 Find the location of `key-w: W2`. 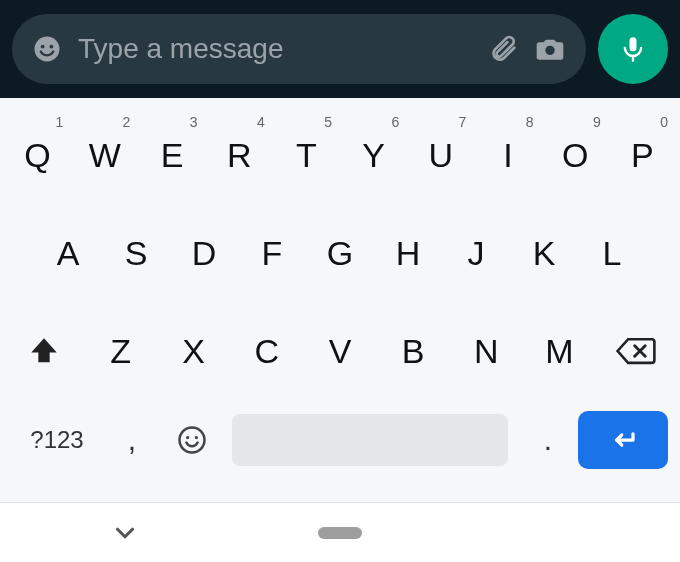

key-w: W2 is located at coordinates (104, 155).